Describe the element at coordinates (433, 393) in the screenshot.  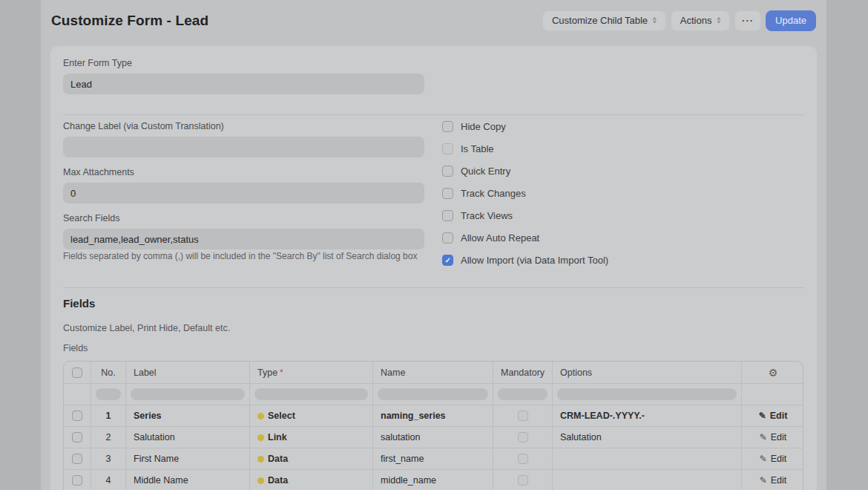
I see `filter-row` at that location.